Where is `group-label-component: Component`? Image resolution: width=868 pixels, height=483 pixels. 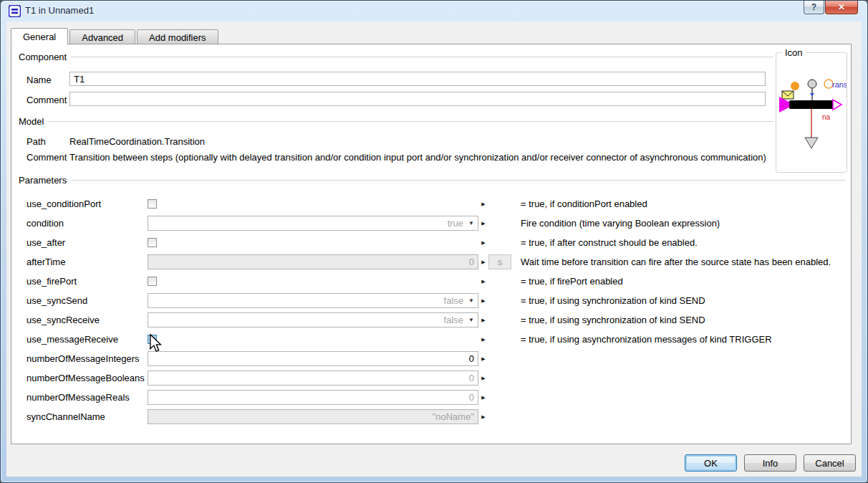 group-label-component: Component is located at coordinates (43, 57).